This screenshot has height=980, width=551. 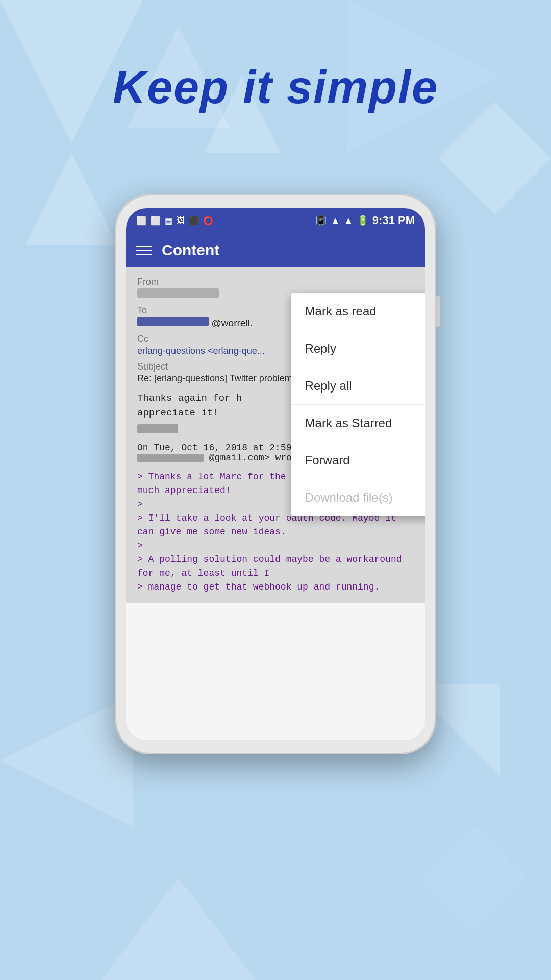 I want to click on menu-item-forward: Forward, so click(x=358, y=460).